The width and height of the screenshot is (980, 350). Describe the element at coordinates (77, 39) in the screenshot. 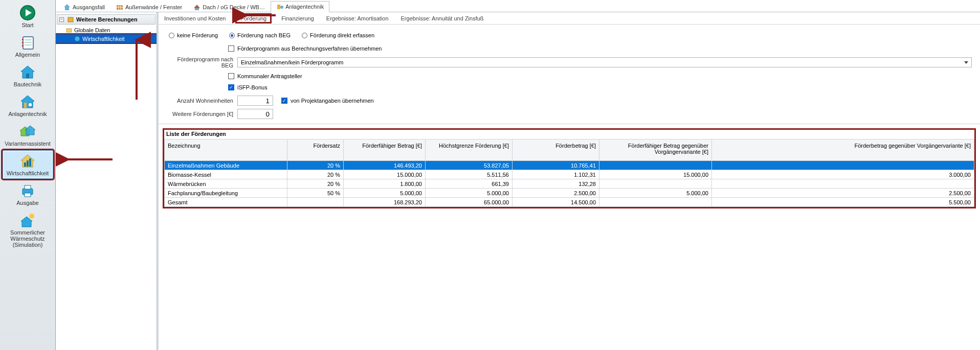

I see `globe-icon` at that location.